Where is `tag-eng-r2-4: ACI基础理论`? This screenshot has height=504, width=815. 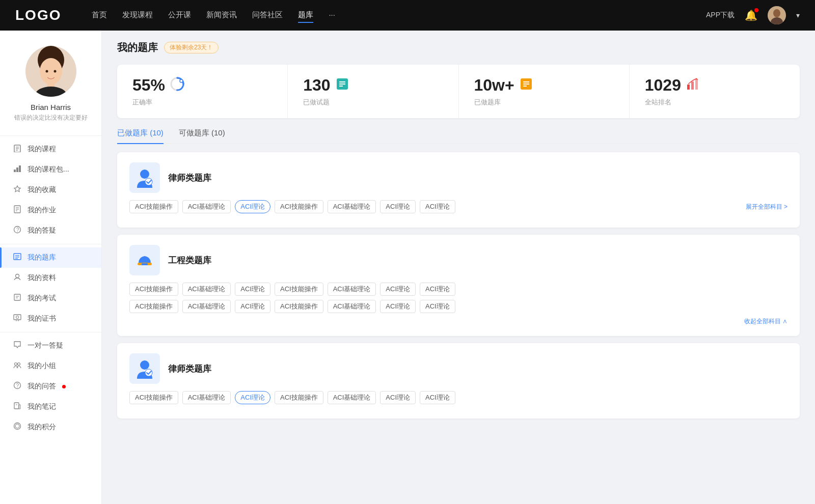 tag-eng-r2-4: ACI基础理论 is located at coordinates (352, 306).